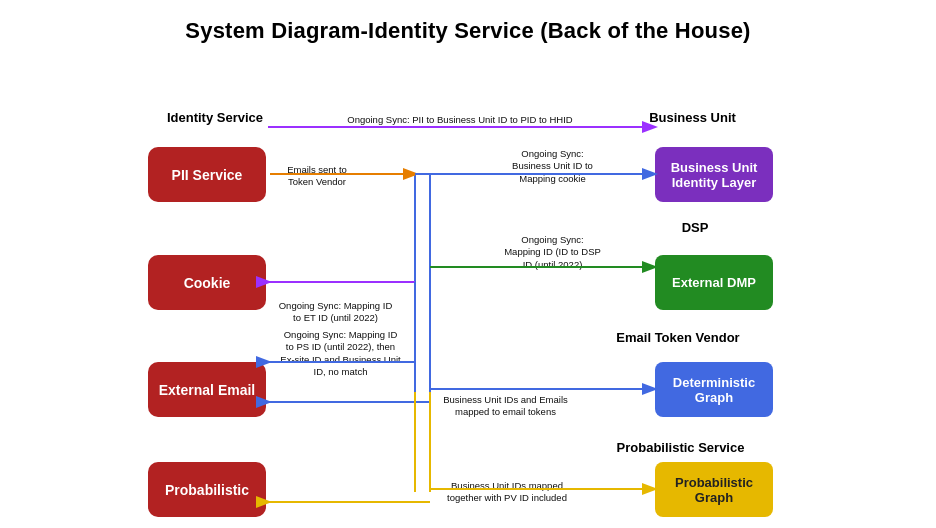 This screenshot has height=528, width=936. Describe the element at coordinates (714, 490) in the screenshot. I see `probabilistic-graph-box: Probabilistic Graph` at that location.